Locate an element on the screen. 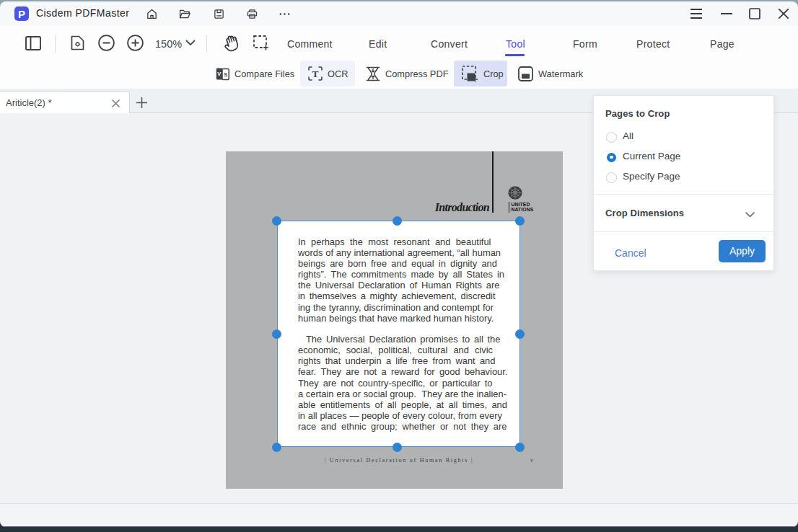  svg-text: V is located at coordinates (219, 74).